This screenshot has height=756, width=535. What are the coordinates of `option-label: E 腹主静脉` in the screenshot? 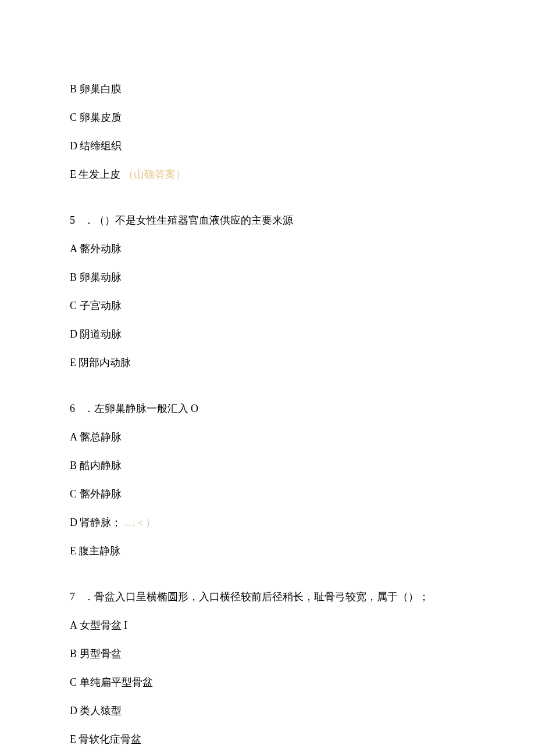 It's located at (95, 551).